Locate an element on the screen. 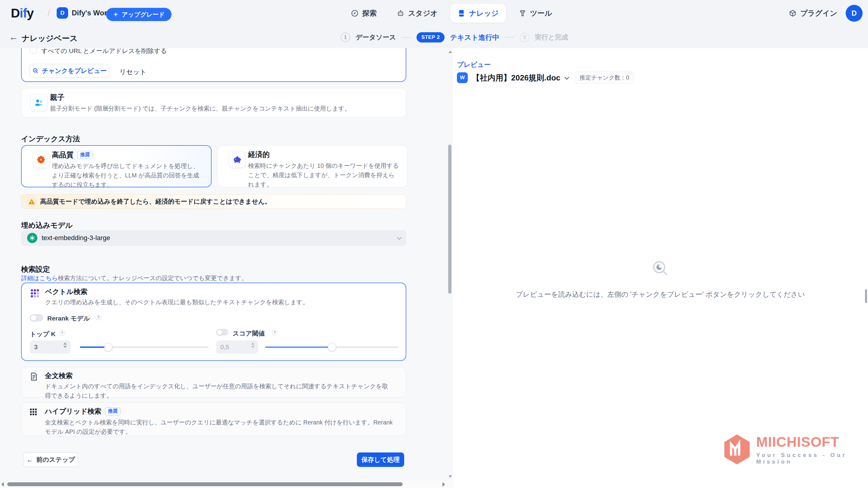  vertical-scrollbar-thumb is located at coordinates (450, 219).